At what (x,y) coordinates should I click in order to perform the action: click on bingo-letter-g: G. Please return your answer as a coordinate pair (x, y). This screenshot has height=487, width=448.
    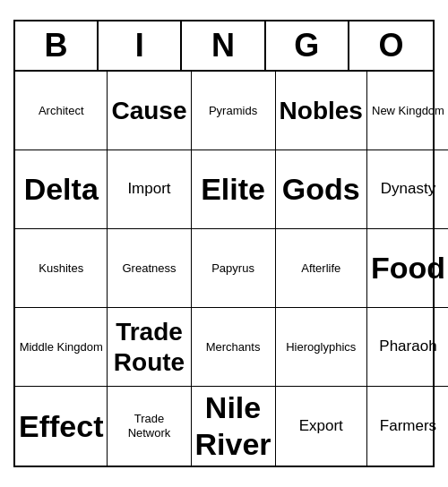
    Looking at the image, I should click on (308, 46).